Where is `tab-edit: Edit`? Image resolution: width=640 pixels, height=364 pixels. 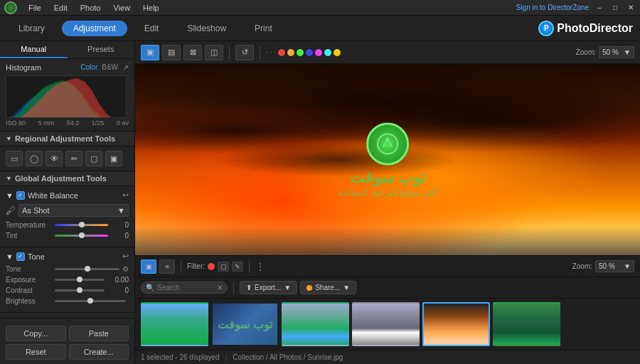 tab-edit: Edit is located at coordinates (152, 28).